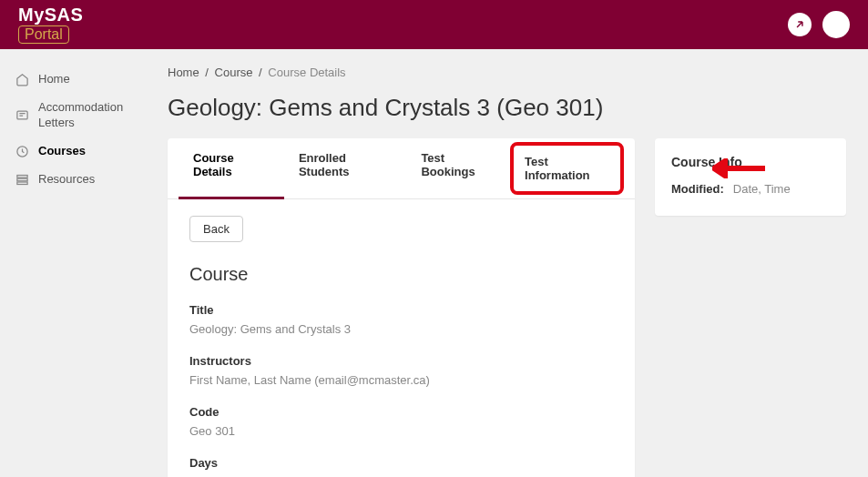  Describe the element at coordinates (85, 116) in the screenshot. I see `sidebar-item-label: Accommodation Letters` at that location.